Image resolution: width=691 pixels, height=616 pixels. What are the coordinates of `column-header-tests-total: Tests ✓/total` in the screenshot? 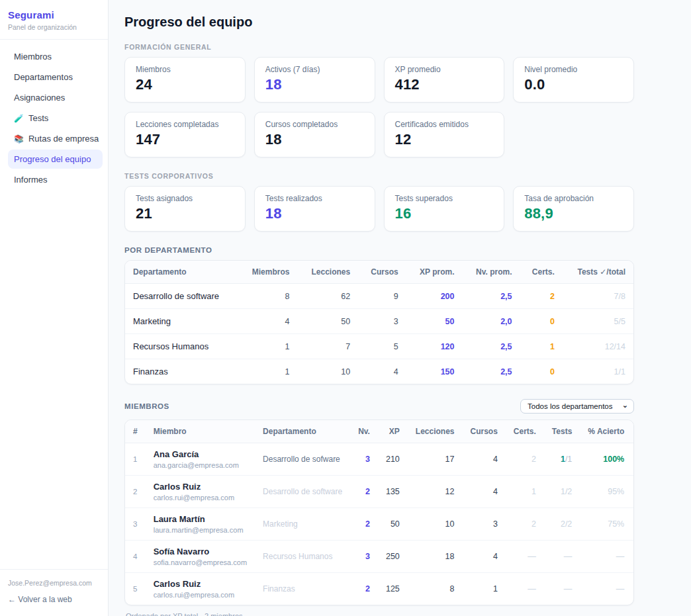 It's located at (598, 273).